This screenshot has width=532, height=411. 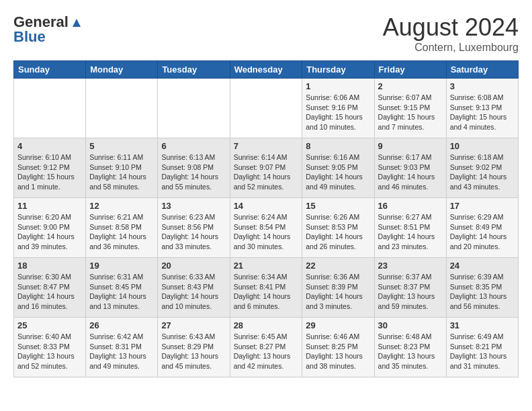 I want to click on day-number: 22, so click(x=338, y=266).